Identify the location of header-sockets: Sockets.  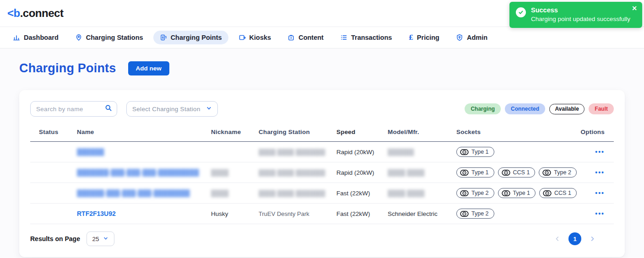
(515, 132).